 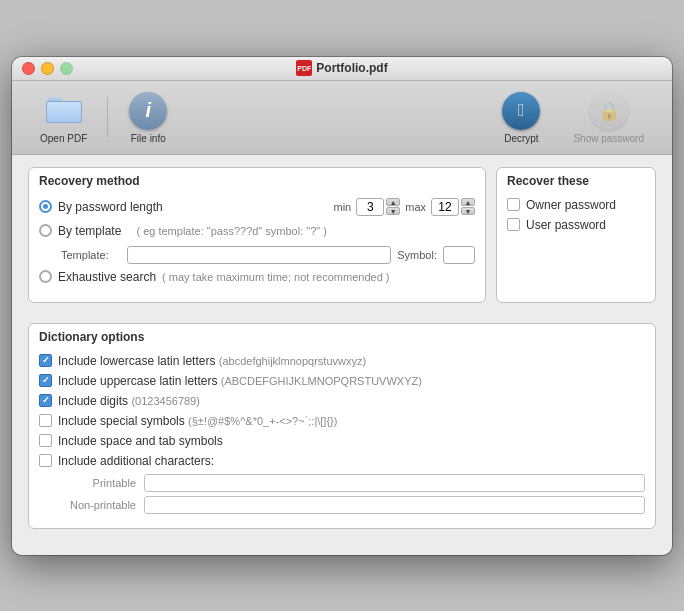 What do you see at coordinates (393, 206) in the screenshot?
I see `min-spinner: ▲ ▼` at bounding box center [393, 206].